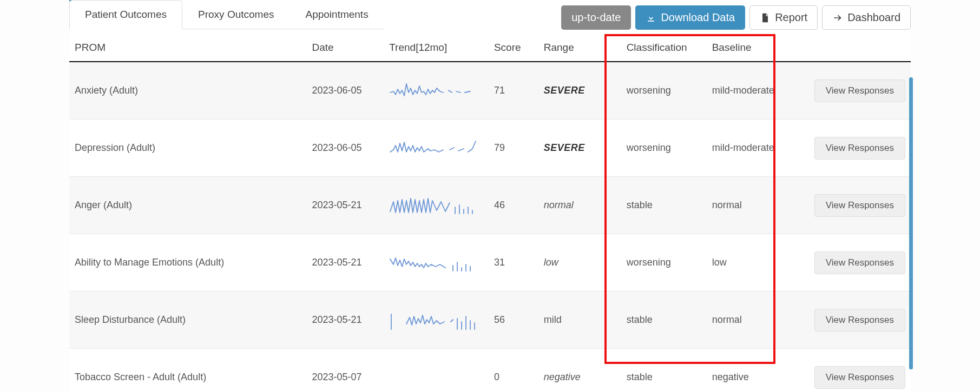 This screenshot has width=980, height=391. Describe the element at coordinates (126, 15) in the screenshot. I see `tab-patient-outcomes: Patient Outcomes` at that location.